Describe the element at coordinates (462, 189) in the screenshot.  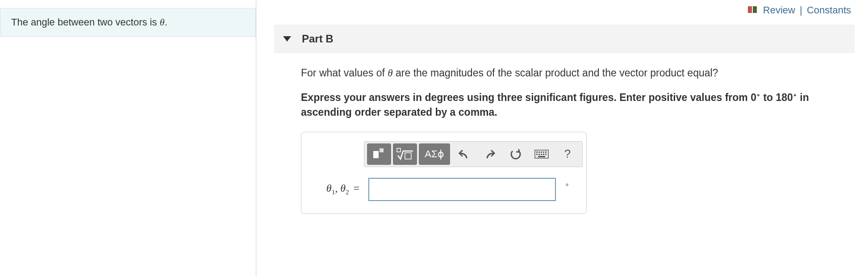
I see `answer-input` at that location.